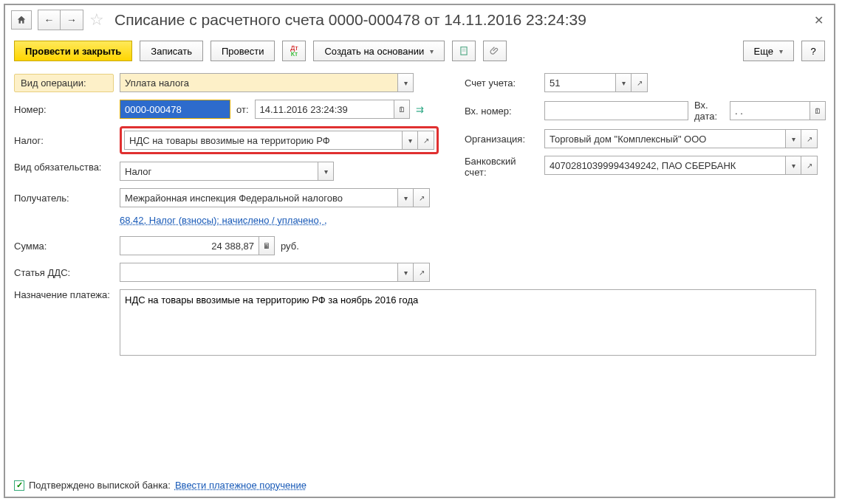  I want to click on recipient-input: Межрайонная инспекция Федеральной налого…, so click(259, 198).